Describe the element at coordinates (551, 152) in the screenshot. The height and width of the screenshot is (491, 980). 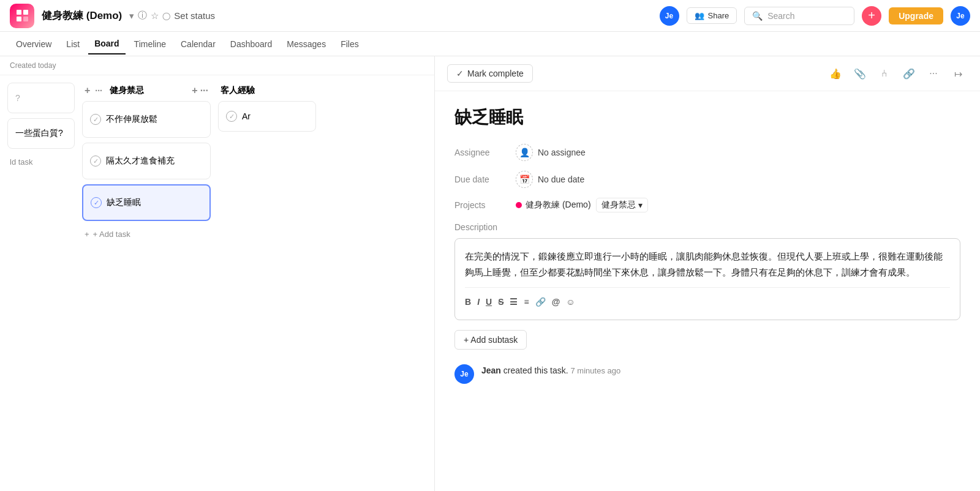
I see `assignee-value: 👤 No assignee` at that location.